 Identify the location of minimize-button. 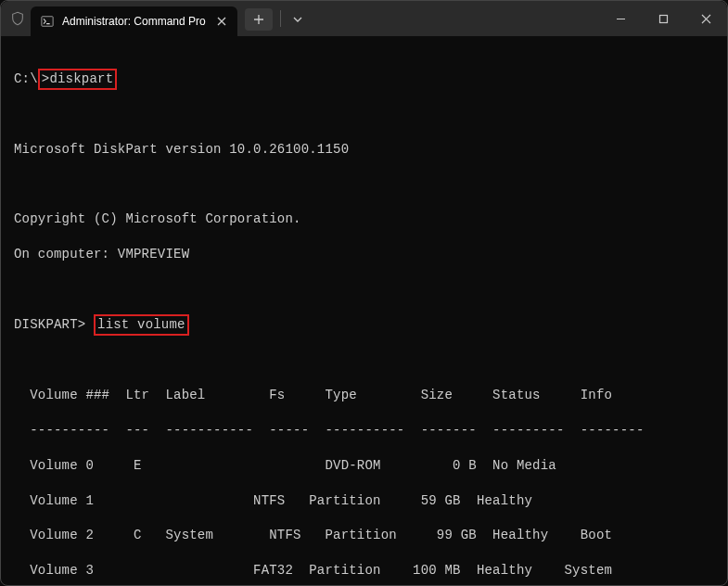
(620, 19).